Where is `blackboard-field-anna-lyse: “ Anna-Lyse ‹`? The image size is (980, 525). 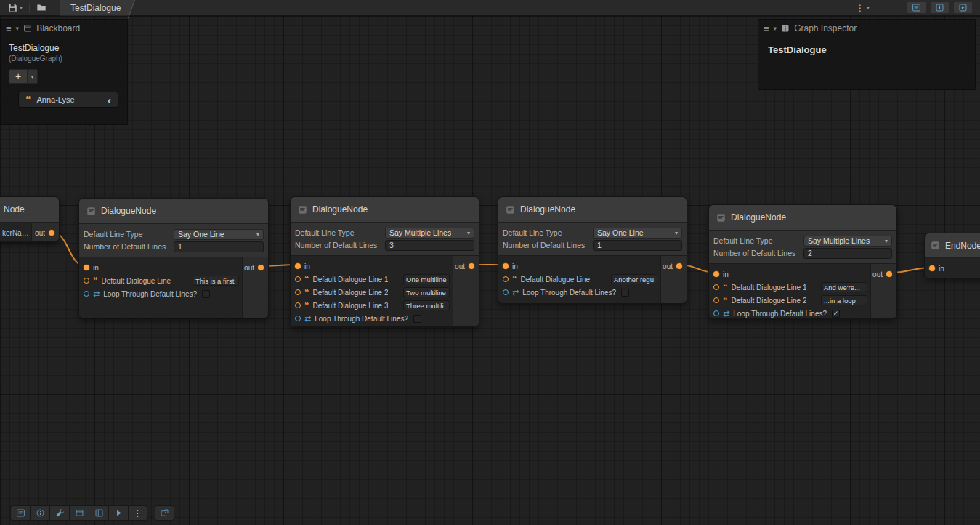 blackboard-field-anna-lyse: “ Anna-Lyse ‹ is located at coordinates (68, 100).